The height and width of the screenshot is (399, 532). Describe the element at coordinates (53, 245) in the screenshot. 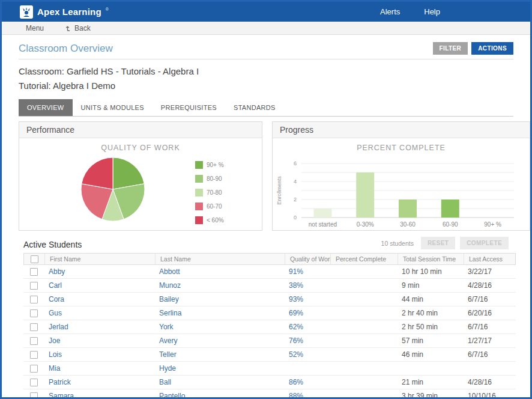

I see `active-students-title: Active Students` at that location.